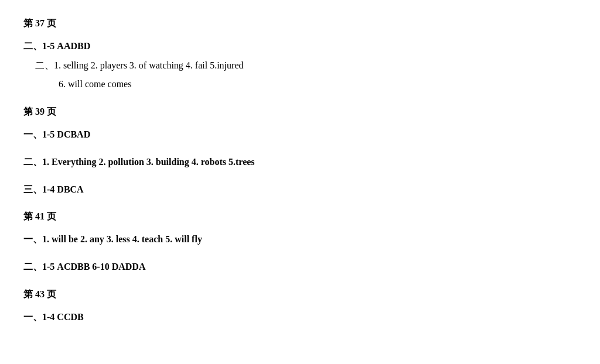  I want to click on section-label-p39-s2: 二、1. Everything 2. pollution 3. building…, so click(300, 163).